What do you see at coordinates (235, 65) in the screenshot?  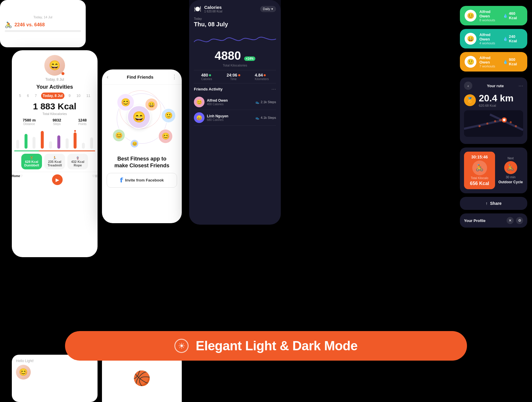 I see `kcal-total-label: Total Kilocalories` at bounding box center [235, 65].